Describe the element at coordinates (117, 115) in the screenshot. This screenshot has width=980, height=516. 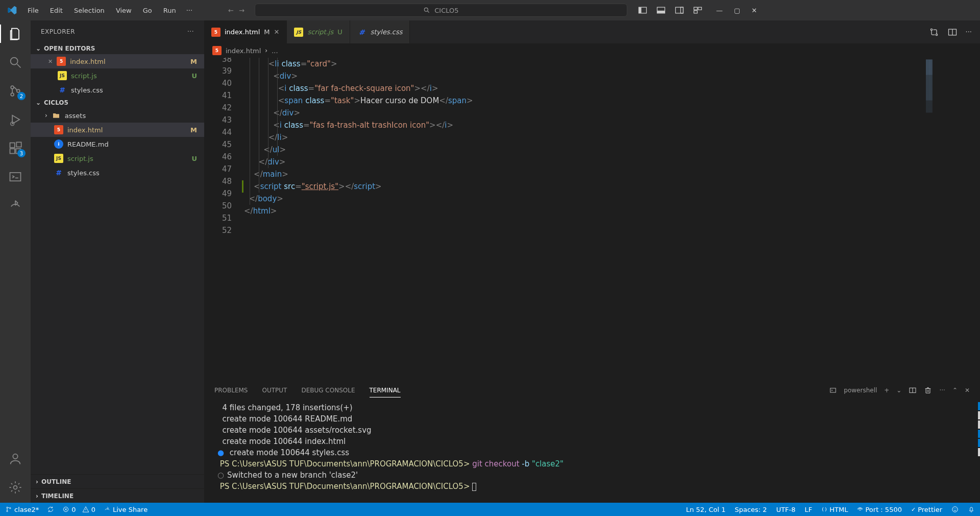
I see `file-tree-item: ›assets` at that location.